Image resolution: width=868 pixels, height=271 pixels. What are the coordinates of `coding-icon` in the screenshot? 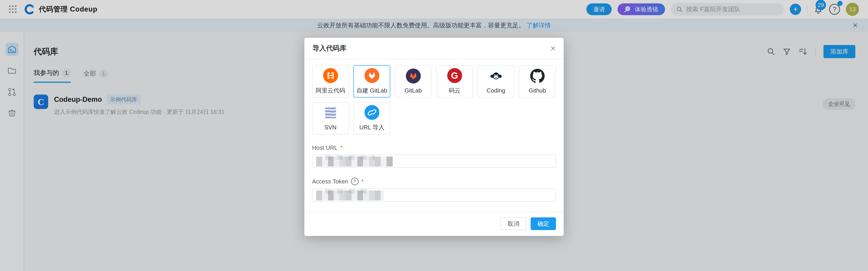 It's located at (496, 76).